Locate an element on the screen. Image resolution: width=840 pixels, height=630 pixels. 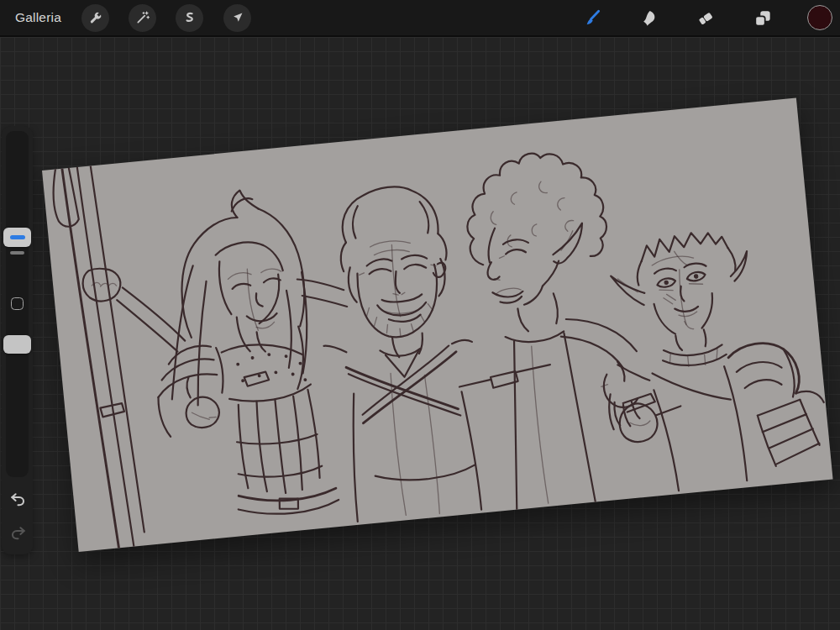
layers-icon is located at coordinates (763, 18).